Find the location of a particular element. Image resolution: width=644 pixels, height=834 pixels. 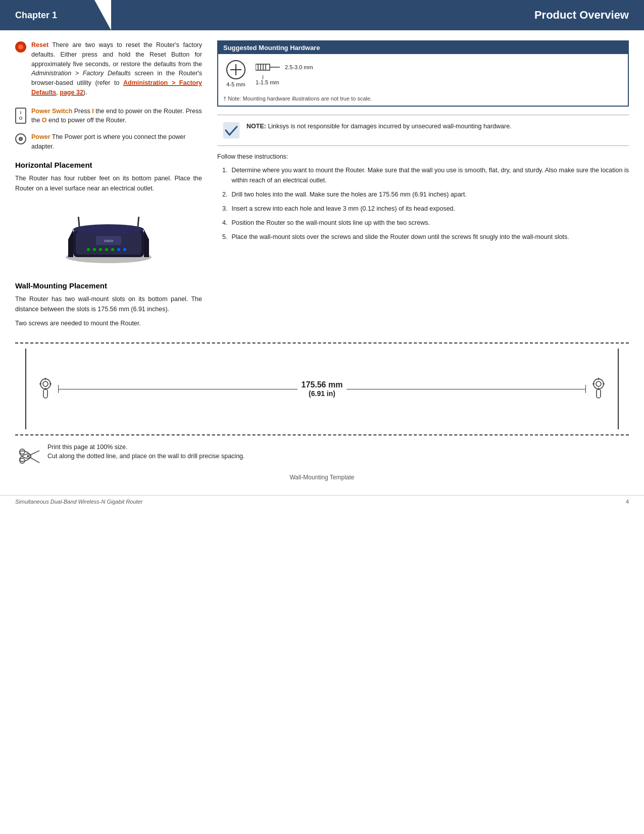

print-section: Print this page at 100% size. Cut along … is located at coordinates (322, 456).